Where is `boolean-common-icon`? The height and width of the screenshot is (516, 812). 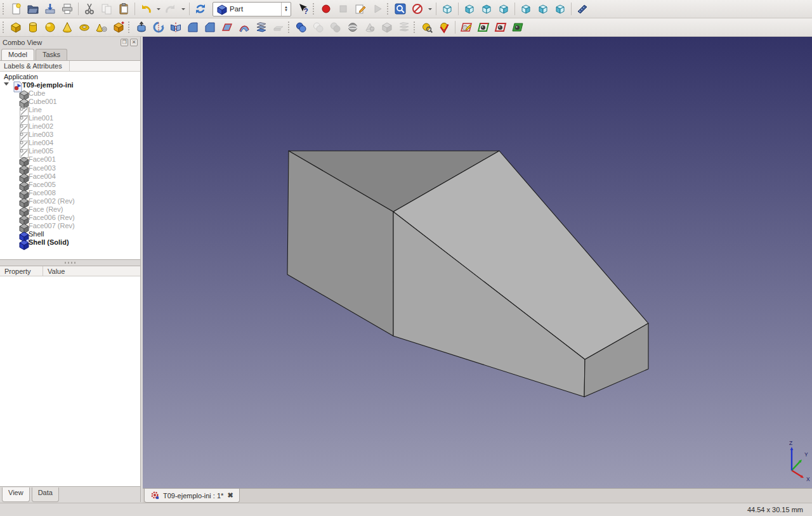
boolean-common-icon is located at coordinates (318, 27).